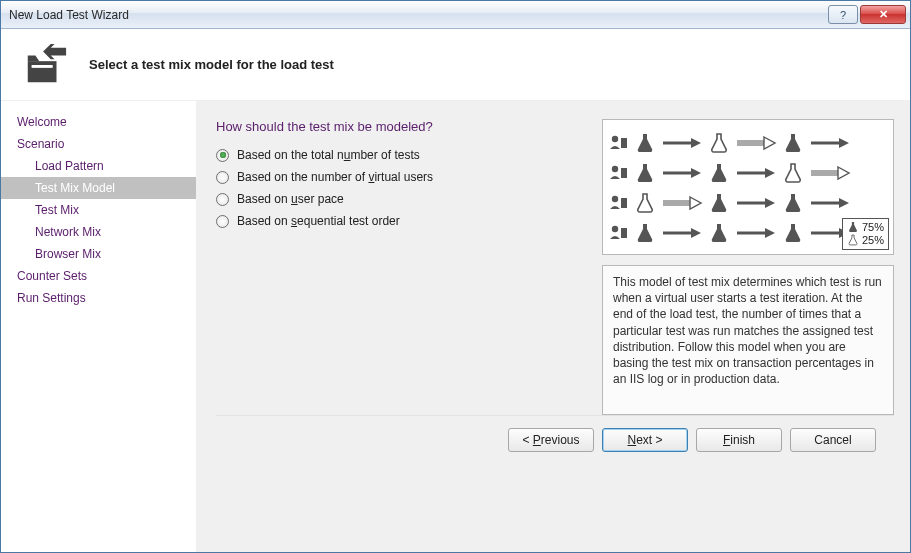  Describe the element at coordinates (843, 15) in the screenshot. I see `help-icon: ?` at that location.